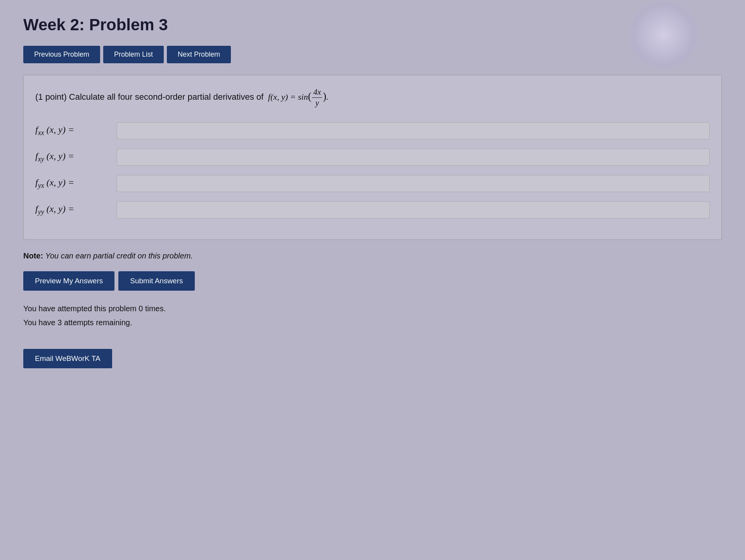 Image resolution: width=745 pixels, height=560 pixels. Describe the element at coordinates (372, 309) in the screenshot. I see `attempts-line1: You have attempted this problem 0 times.` at that location.